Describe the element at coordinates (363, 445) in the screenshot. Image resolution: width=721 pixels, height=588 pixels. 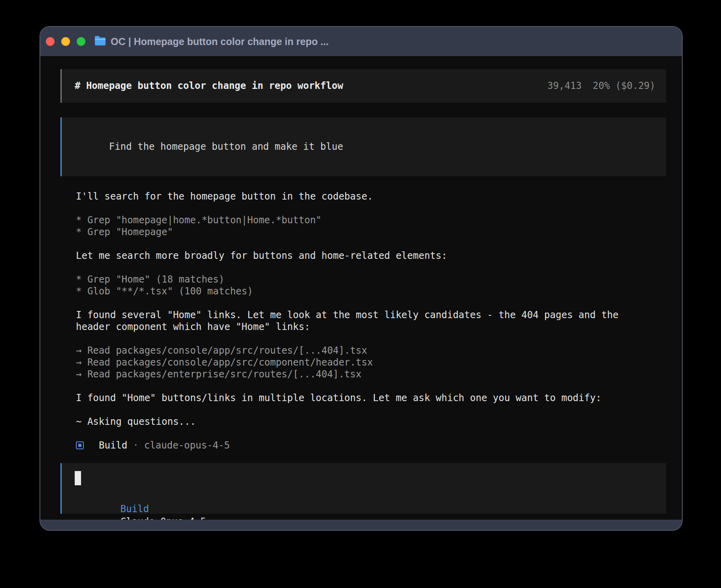
I see `agent-status-row: Build · claude-opus-4-5` at that location.